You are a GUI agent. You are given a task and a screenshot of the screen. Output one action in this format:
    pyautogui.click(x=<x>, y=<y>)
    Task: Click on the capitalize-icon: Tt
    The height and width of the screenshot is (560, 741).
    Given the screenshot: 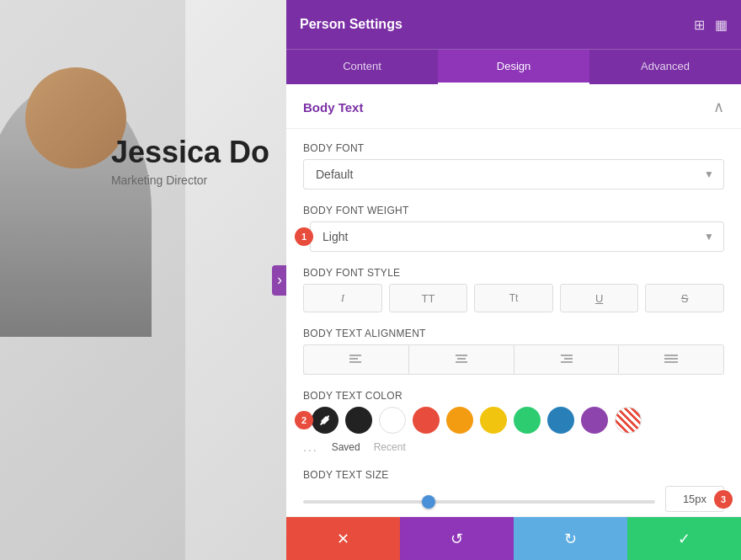 What is the action you would take?
    pyautogui.click(x=514, y=298)
    